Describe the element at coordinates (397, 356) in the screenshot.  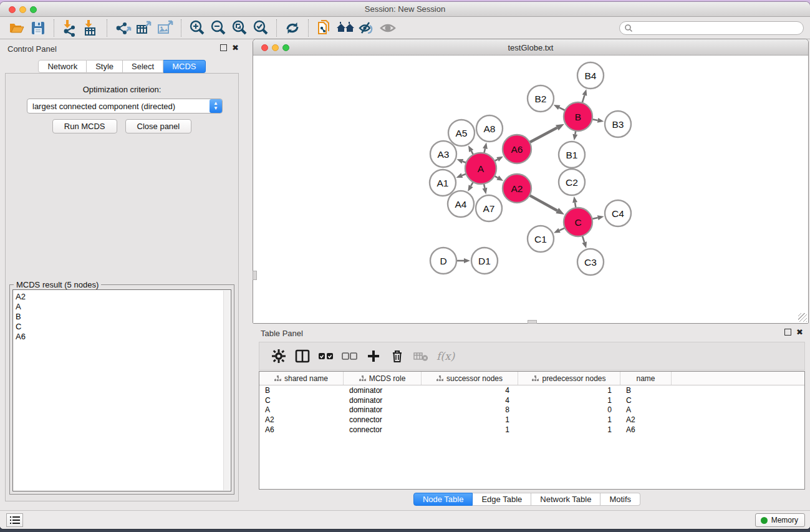
I see `delete-column-icon` at that location.